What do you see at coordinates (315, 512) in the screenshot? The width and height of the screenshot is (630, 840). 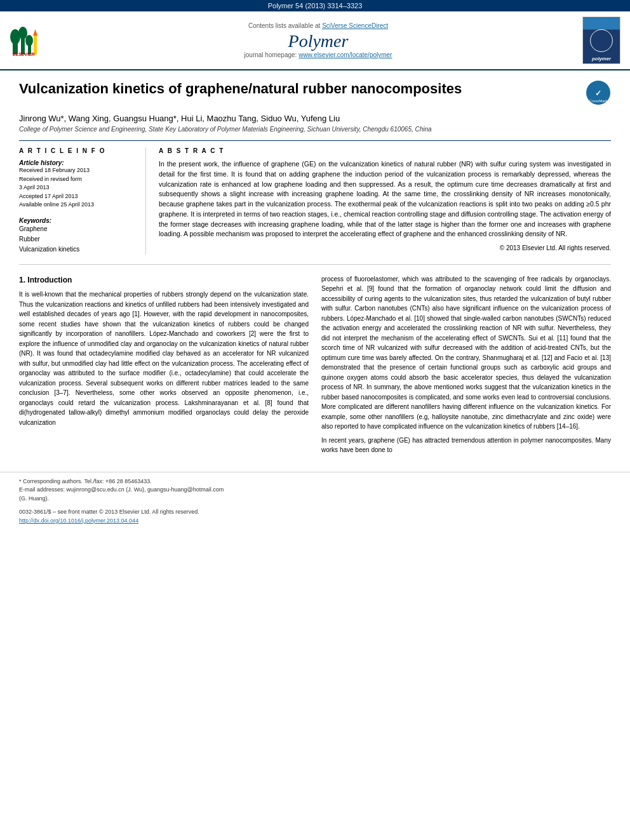 I see `footer-issn: 0032-3861/$ – see front matter © 2013 El…` at bounding box center [315, 512].